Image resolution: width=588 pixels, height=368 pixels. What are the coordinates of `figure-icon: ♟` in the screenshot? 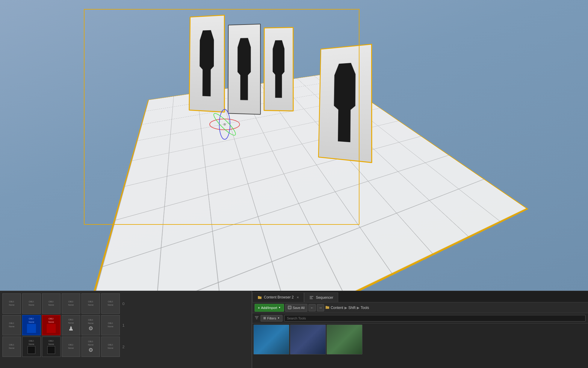 It's located at (71, 328).